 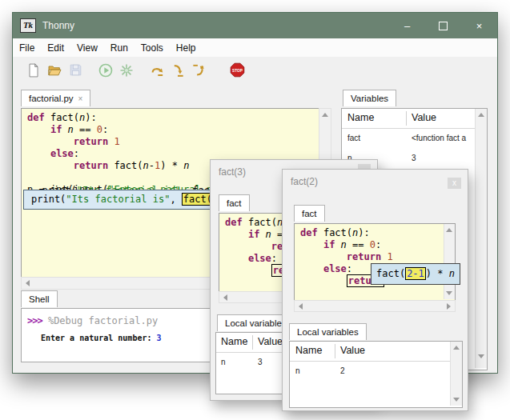 What do you see at coordinates (35, 321) in the screenshot?
I see `shell-prompt: >>>` at bounding box center [35, 321].